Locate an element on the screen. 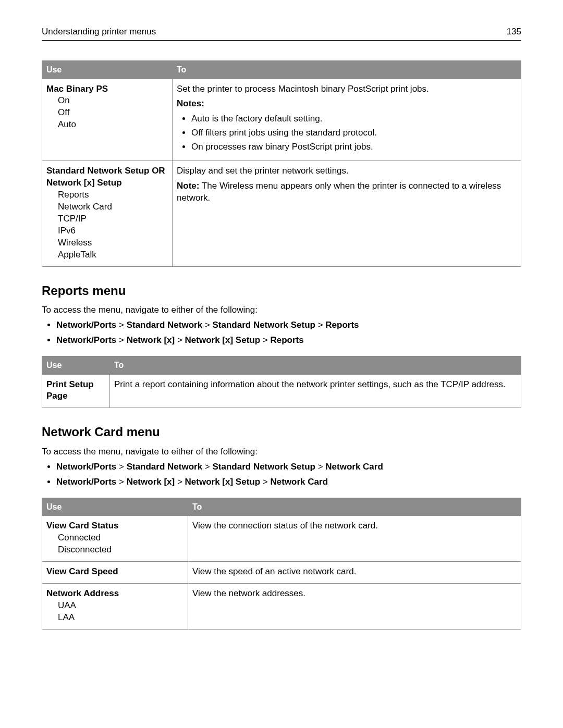 The image size is (563, 728). setting-name: Network Address is located at coordinates (115, 594).